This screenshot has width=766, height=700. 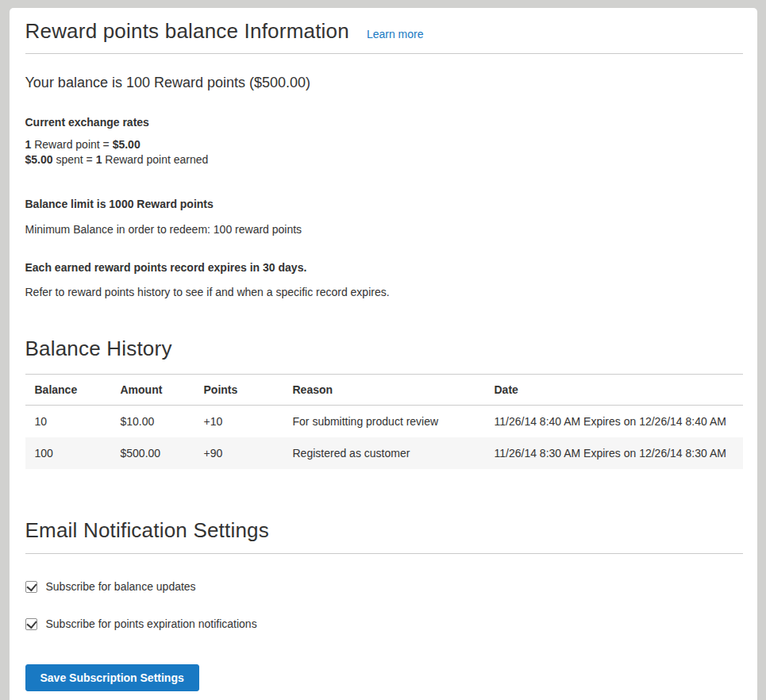 What do you see at coordinates (152, 390) in the screenshot?
I see `column-header-amount: Amount` at bounding box center [152, 390].